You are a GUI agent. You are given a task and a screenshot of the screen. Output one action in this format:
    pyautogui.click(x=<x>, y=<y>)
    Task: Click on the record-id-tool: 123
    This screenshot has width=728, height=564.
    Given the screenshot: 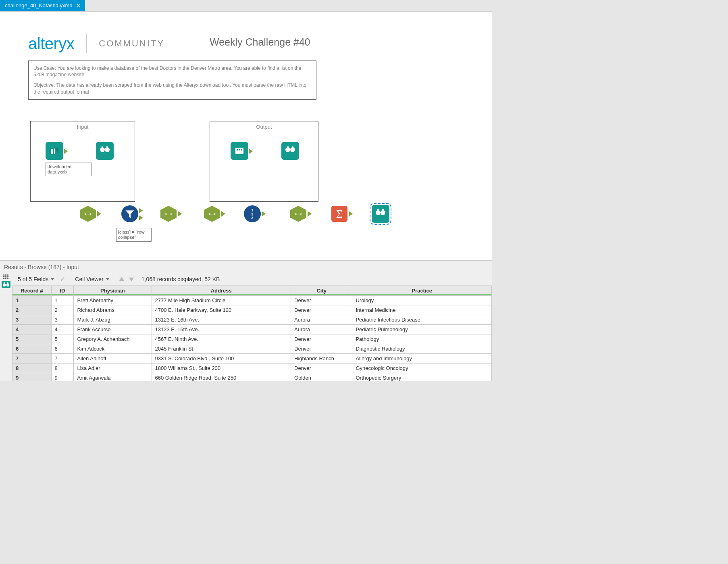 What is the action you would take?
    pyautogui.click(x=252, y=214)
    